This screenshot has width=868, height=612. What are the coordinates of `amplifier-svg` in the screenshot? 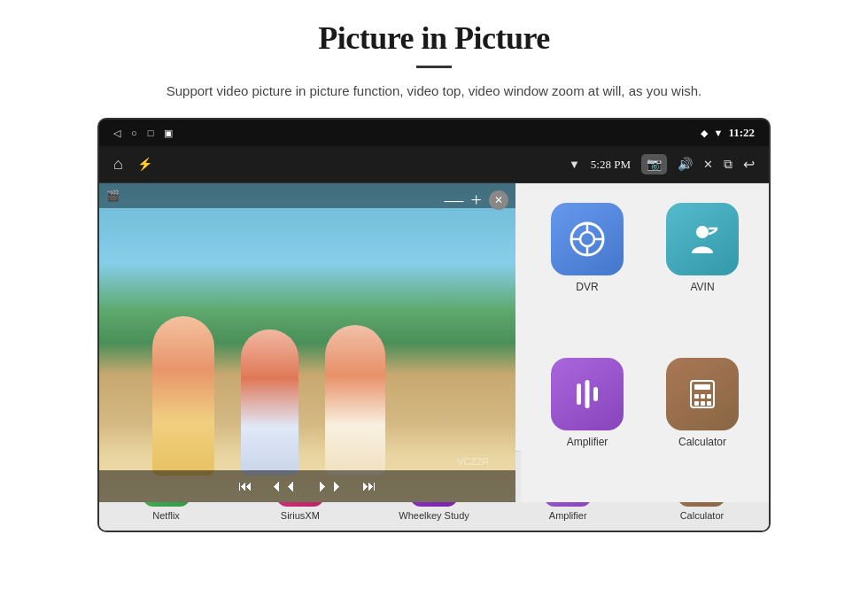 It's located at (587, 394).